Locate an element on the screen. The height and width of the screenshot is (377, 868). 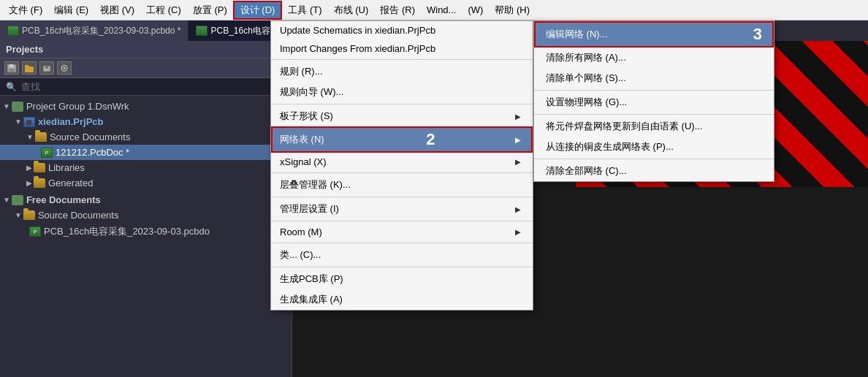
submenu-generate-from-copper-label: 从连接的铜皮生成网络表 (P)... is located at coordinates (609, 146).